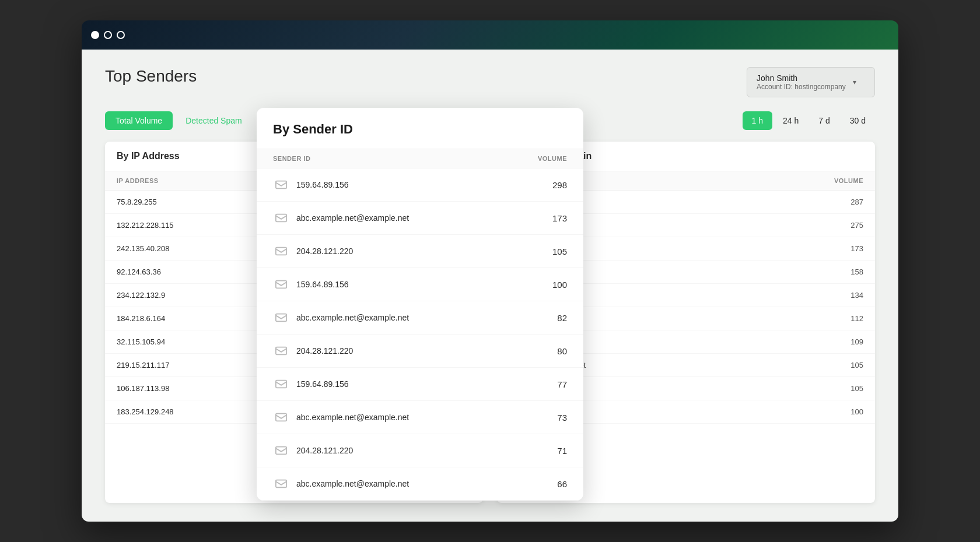 The width and height of the screenshot is (980, 542). What do you see at coordinates (840, 295) in the screenshot?
I see `volume-cell: 134` at bounding box center [840, 295].